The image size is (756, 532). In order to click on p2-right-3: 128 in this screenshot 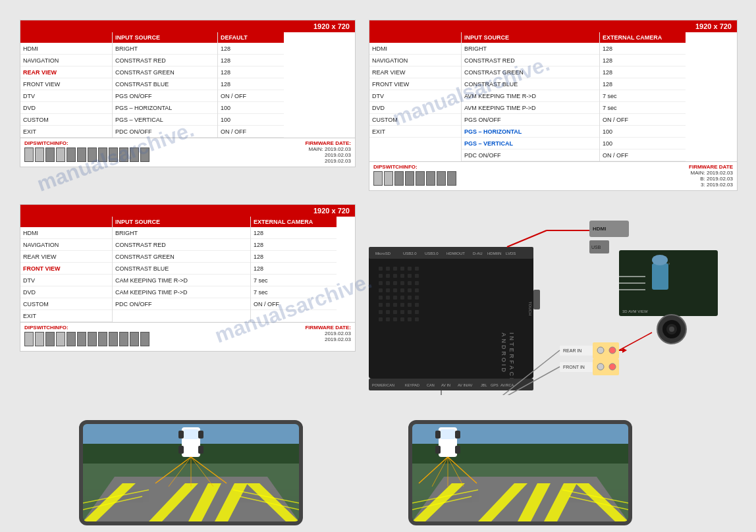, I will do `click(643, 84)`.